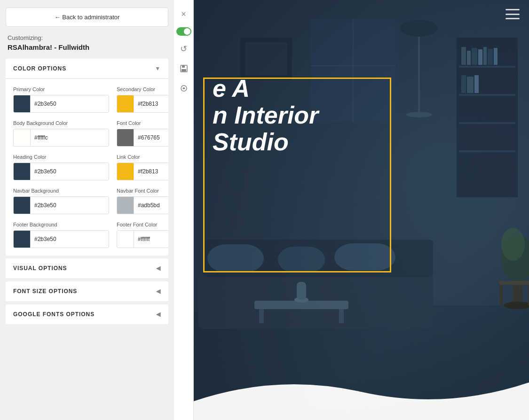  What do you see at coordinates (151, 171) in the screenshot?
I see `link-color-text` at bounding box center [151, 171].